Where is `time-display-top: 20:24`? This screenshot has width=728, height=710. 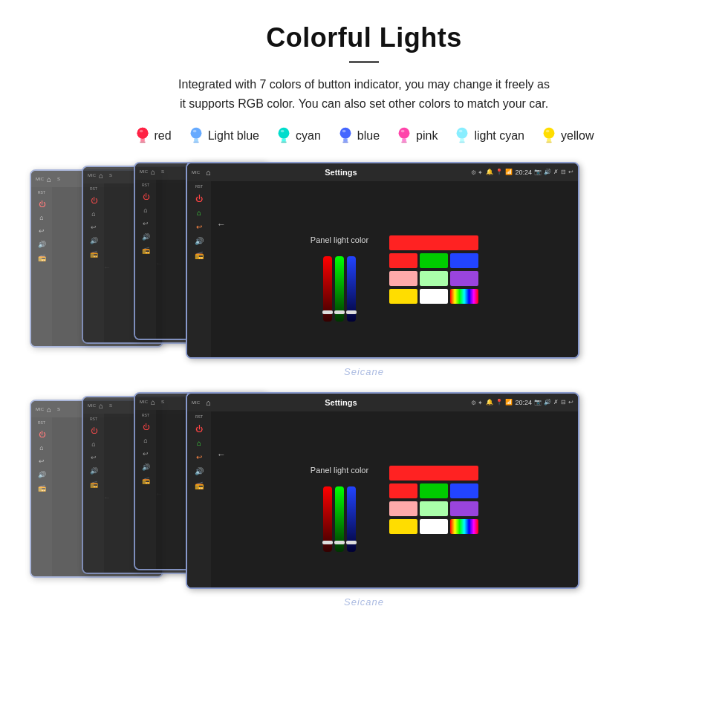 time-display-top: 20:24 is located at coordinates (523, 172).